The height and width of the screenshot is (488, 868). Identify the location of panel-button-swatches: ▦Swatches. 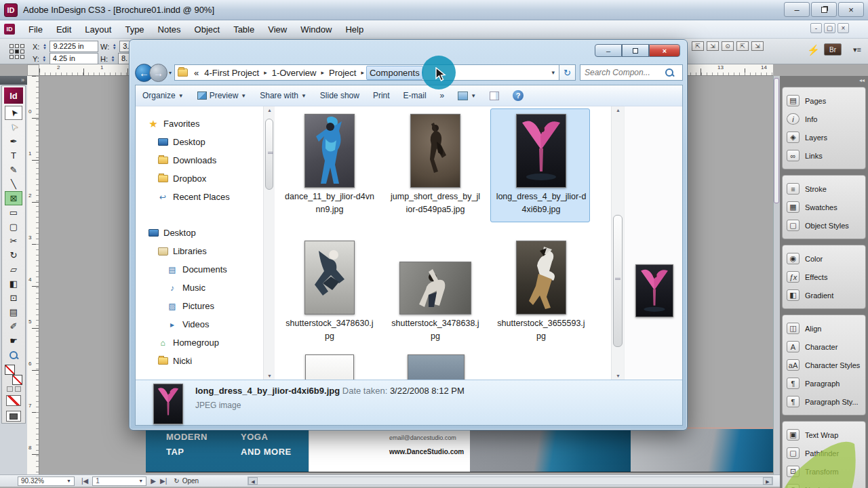
(826, 207).